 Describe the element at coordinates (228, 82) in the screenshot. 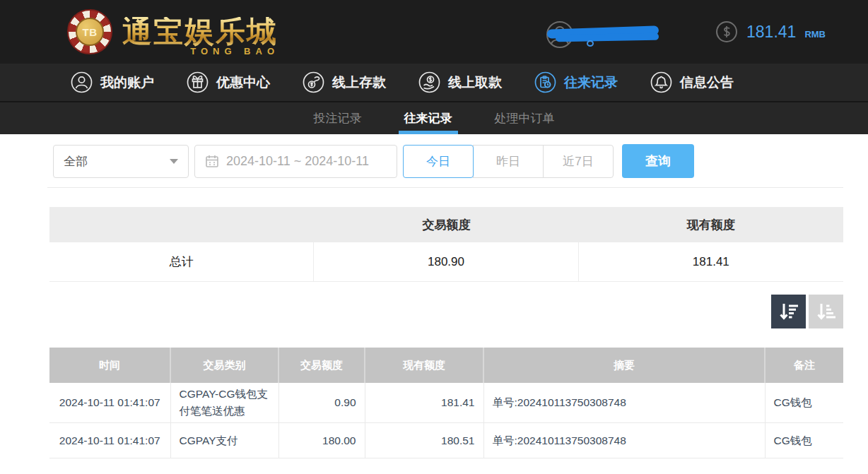

I see `nav-promotions: 优惠中心` at that location.